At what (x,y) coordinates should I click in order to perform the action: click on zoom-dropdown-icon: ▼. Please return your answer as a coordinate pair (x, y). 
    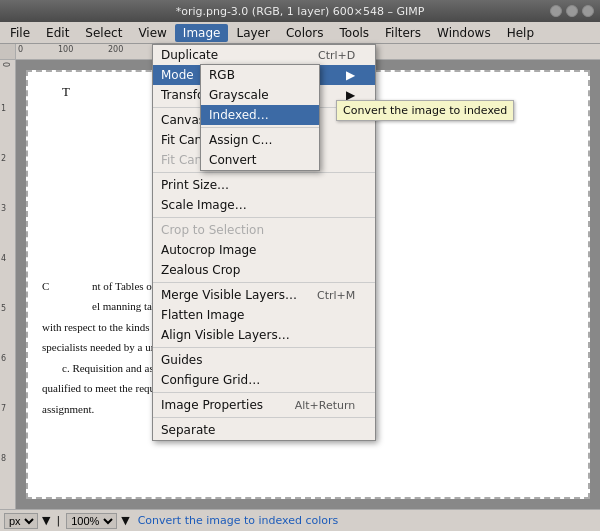
    Looking at the image, I should click on (125, 520).